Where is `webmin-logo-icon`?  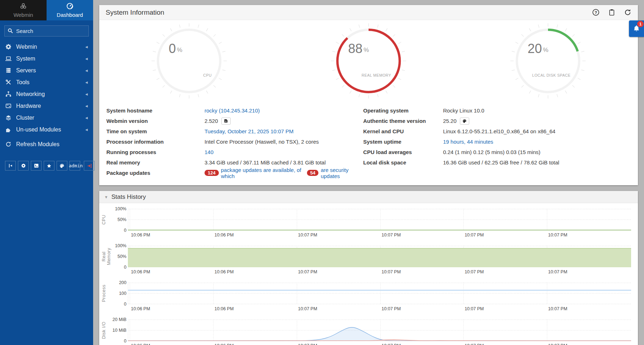
webmin-logo-icon is located at coordinates (23, 6).